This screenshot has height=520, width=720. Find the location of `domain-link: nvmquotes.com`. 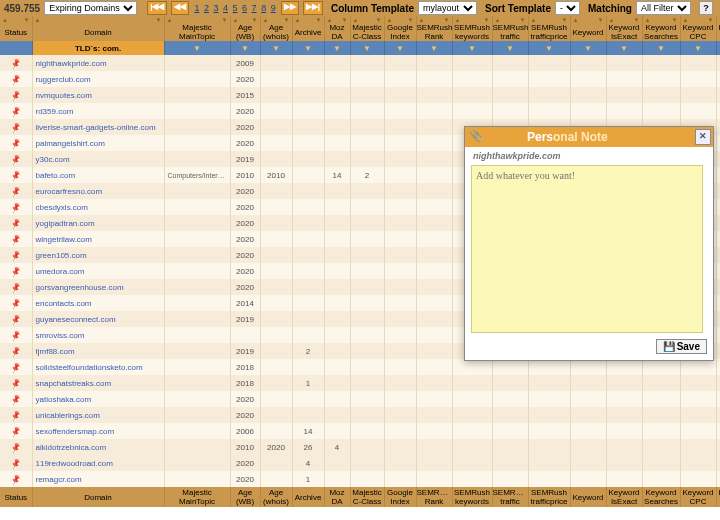

domain-link: nvmquotes.com is located at coordinates (64, 96).